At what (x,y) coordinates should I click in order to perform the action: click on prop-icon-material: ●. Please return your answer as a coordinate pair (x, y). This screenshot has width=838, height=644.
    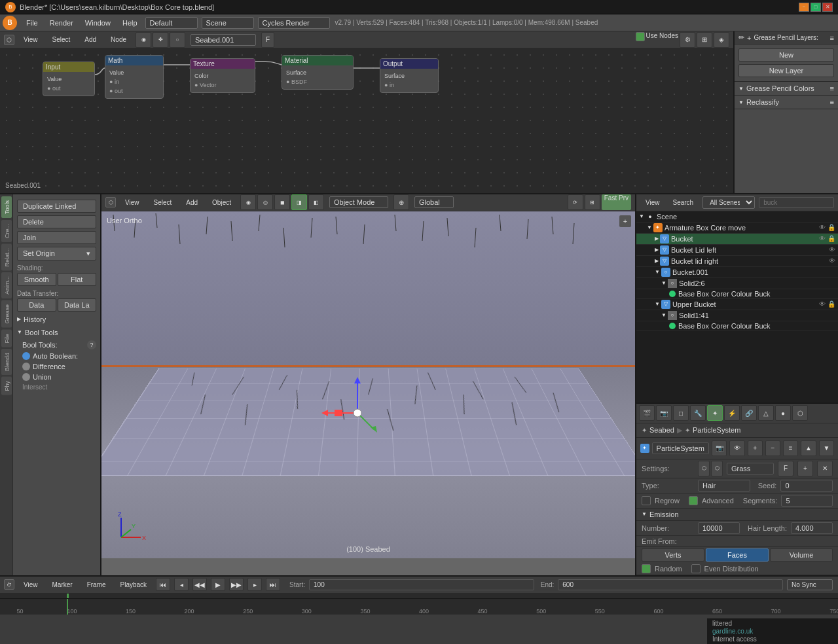
    Looking at the image, I should click on (783, 413).